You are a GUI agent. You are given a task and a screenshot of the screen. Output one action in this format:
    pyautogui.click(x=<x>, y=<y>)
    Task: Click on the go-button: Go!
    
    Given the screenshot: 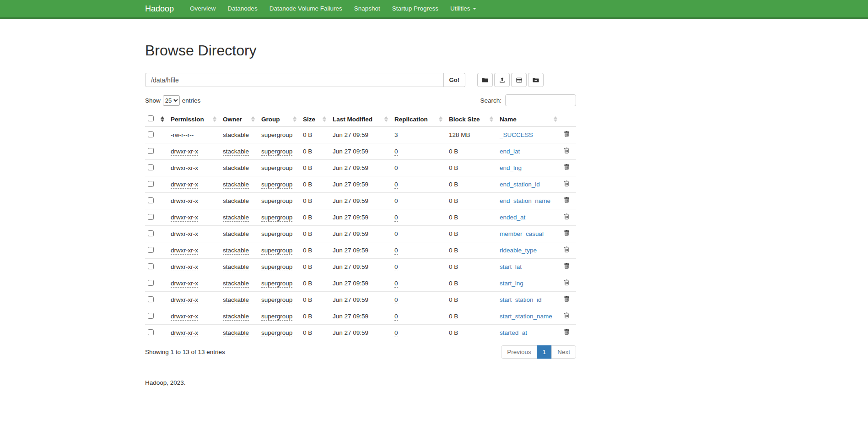 What is the action you would take?
    pyautogui.click(x=455, y=80)
    